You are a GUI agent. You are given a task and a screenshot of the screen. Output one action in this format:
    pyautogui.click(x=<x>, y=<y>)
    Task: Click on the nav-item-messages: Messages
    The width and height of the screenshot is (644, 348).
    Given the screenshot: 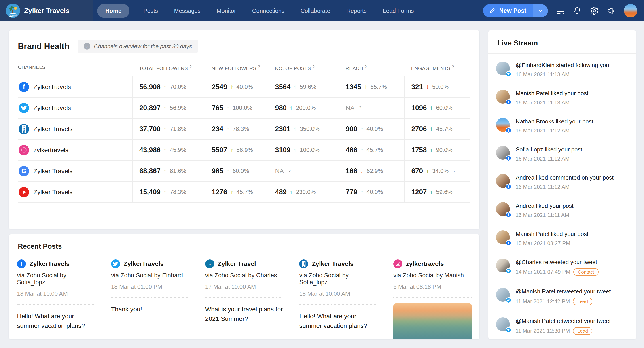 What is the action you would take?
    pyautogui.click(x=187, y=11)
    